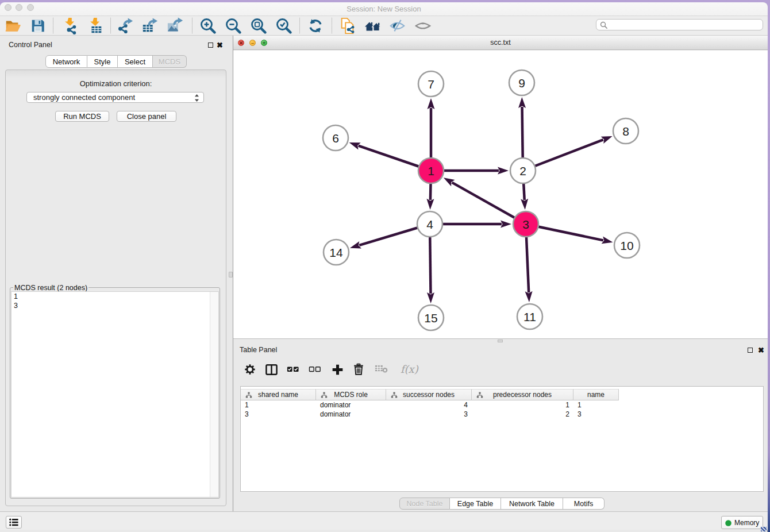 This screenshot has width=770, height=532. Describe the element at coordinates (14, 522) in the screenshot. I see `show-panels-button` at that location.